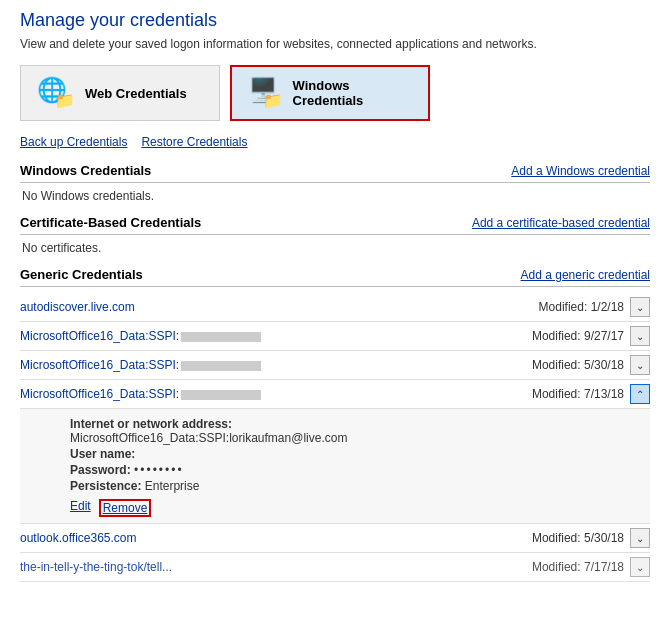 The height and width of the screenshot is (617, 670). Describe the element at coordinates (591, 365) in the screenshot. I see `cred-right-2: Modified: 5/30/18 ⌄` at that location.